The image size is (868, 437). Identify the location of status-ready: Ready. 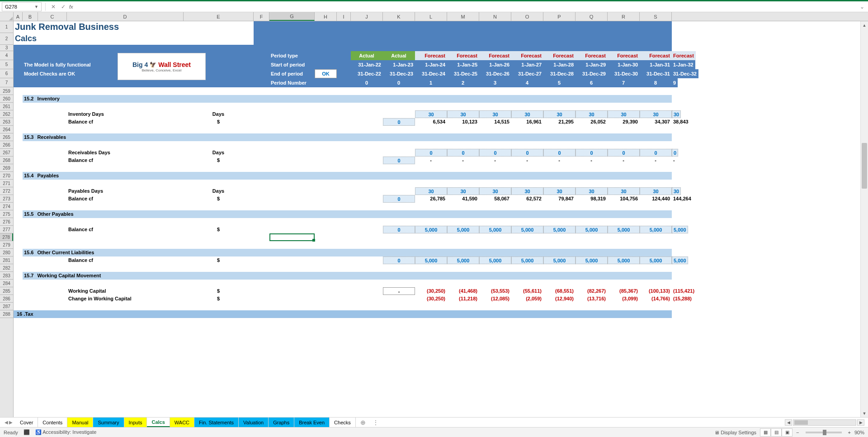
(11, 432).